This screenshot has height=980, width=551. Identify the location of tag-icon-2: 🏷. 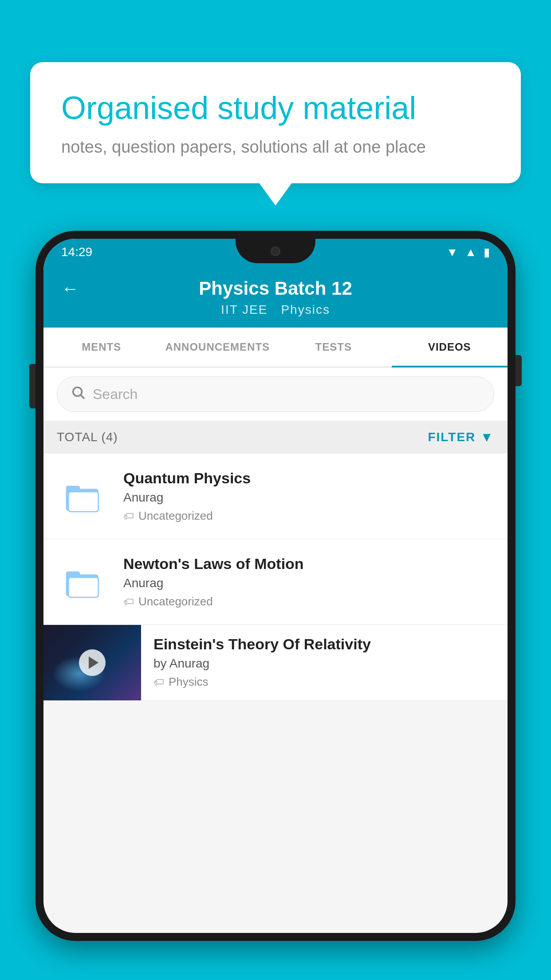
(129, 602).